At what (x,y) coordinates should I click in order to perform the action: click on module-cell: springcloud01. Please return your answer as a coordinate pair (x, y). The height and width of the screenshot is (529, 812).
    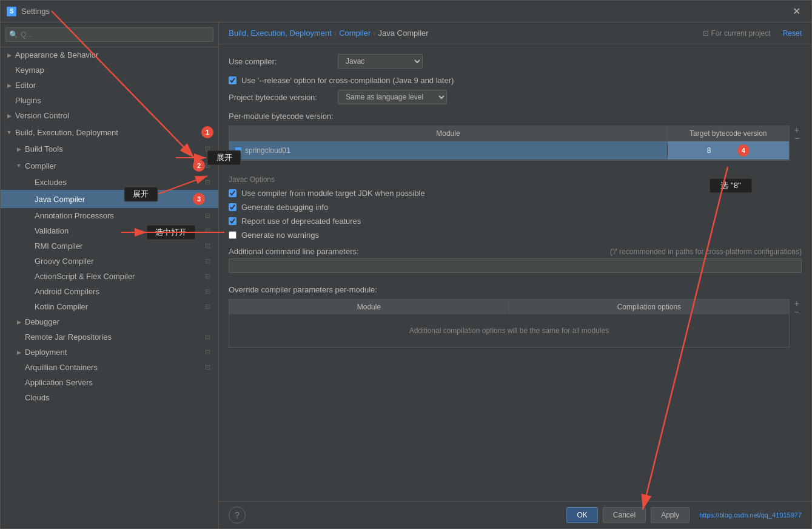
    Looking at the image, I should click on (449, 150).